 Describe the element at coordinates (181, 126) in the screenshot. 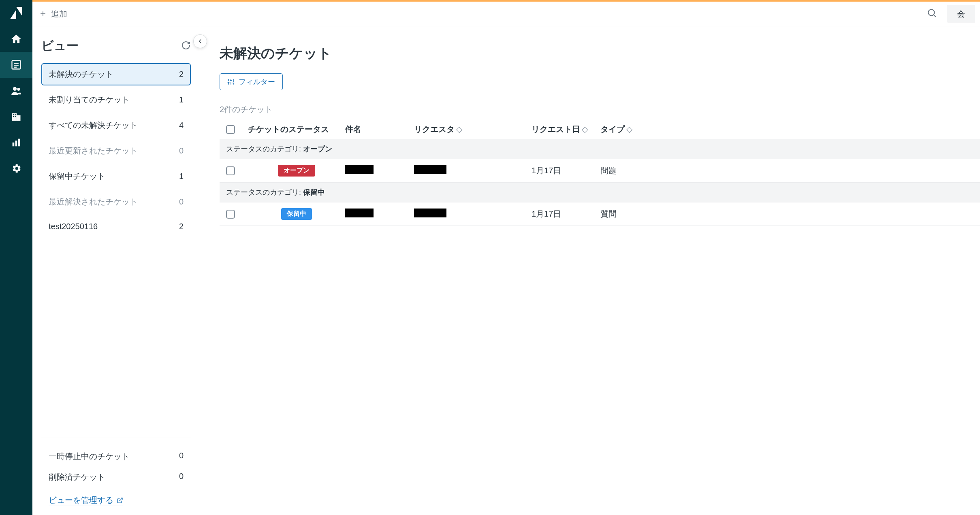

I see `view-item-count: 4` at that location.